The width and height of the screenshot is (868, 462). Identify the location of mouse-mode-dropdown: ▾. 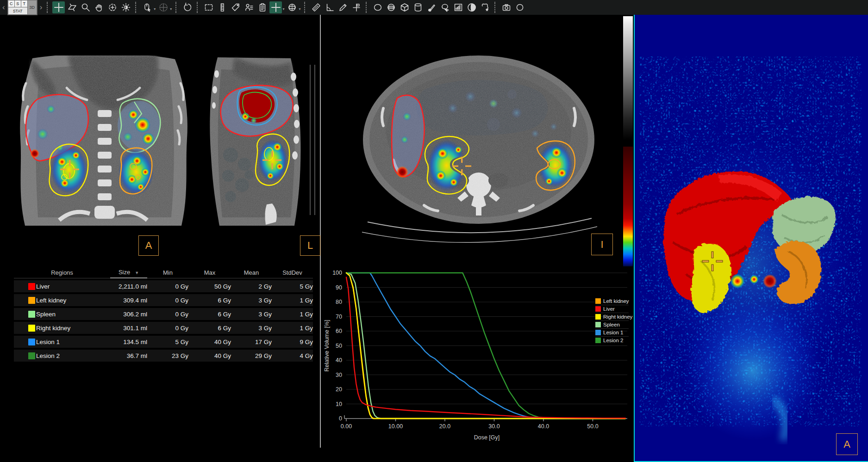
(155, 9).